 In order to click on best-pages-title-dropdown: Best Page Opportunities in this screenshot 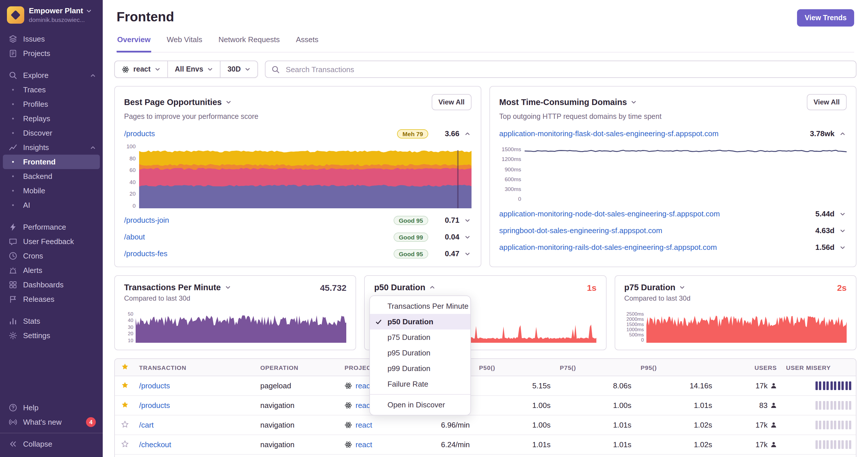, I will do `click(178, 102)`.